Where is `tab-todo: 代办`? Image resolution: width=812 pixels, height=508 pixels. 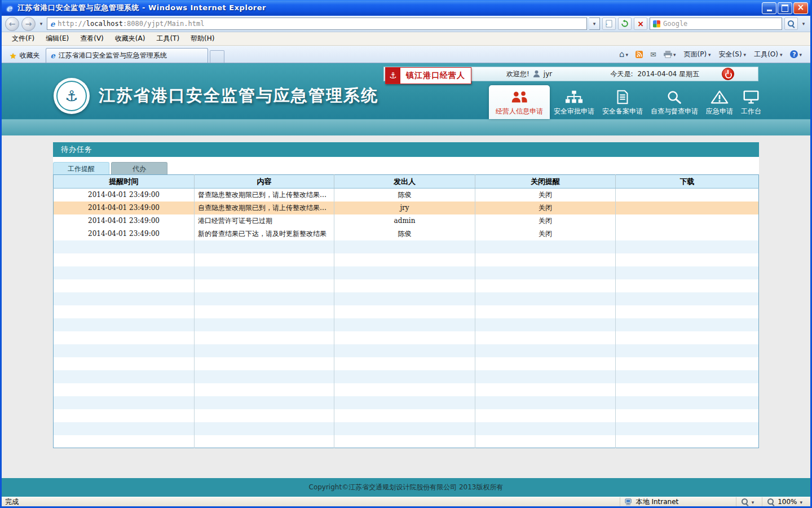
tab-todo: 代办 is located at coordinates (139, 168).